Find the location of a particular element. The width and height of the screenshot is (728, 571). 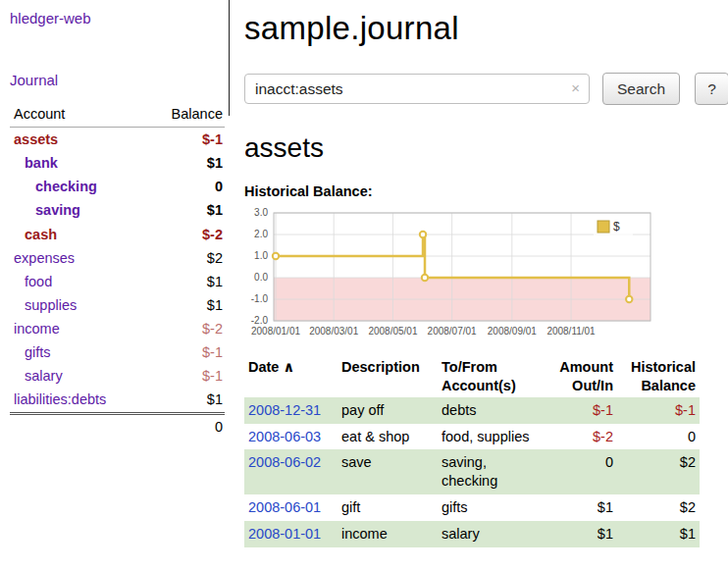

transaction-amount: $-1 is located at coordinates (579, 410).